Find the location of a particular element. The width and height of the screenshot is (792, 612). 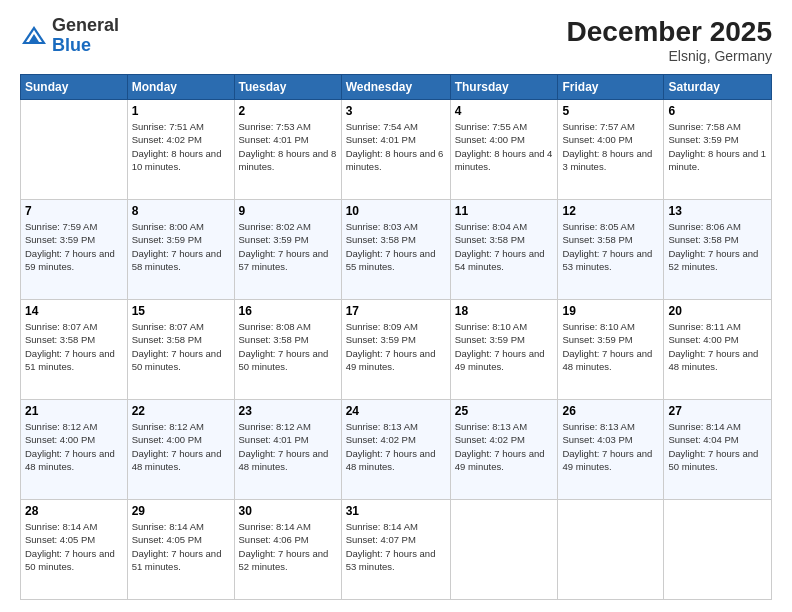

day-info: Sunrise: 7:59 AMSunset: 3:59 PMDaylight:… is located at coordinates (74, 246).